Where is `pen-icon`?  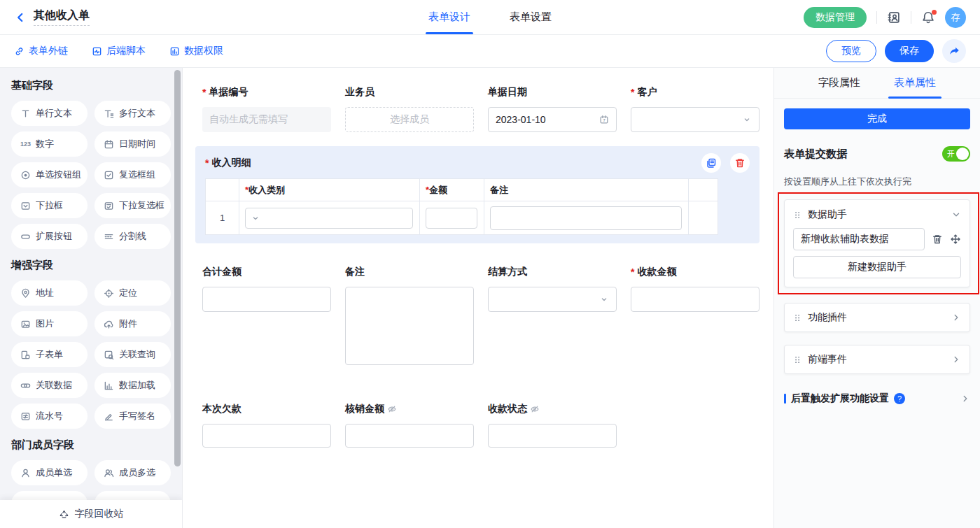
pen-icon is located at coordinates (109, 417).